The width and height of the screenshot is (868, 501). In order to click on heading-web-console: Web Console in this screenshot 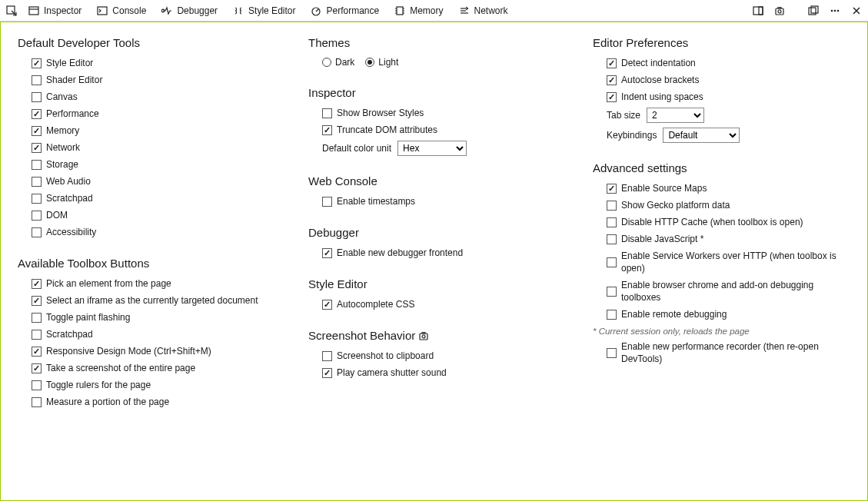, I will do `click(444, 181)`.